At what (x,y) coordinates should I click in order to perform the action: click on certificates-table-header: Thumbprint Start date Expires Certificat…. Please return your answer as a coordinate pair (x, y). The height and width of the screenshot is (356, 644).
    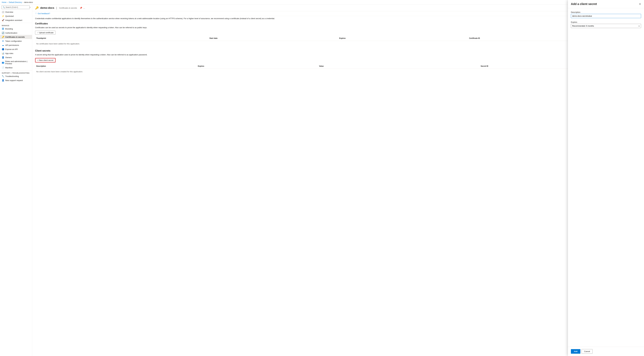
    Looking at the image, I should click on (338, 38).